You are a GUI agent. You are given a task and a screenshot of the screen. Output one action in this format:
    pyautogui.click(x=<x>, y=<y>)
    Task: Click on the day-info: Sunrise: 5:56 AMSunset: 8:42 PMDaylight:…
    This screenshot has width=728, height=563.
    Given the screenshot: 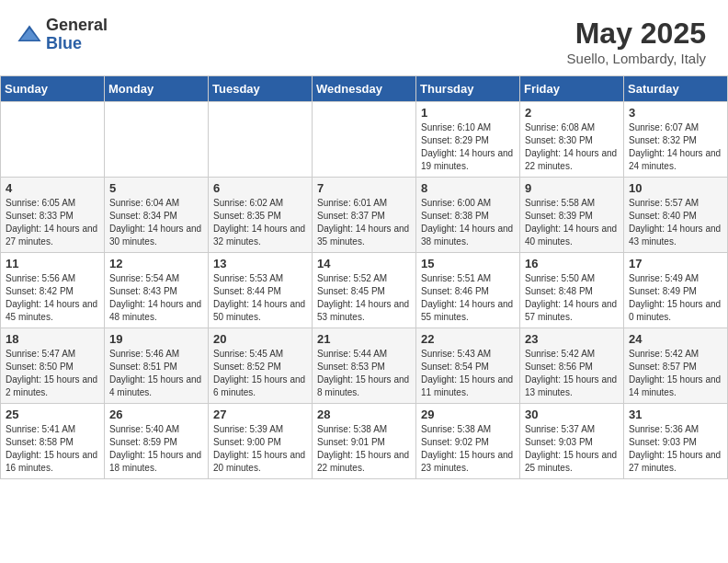 What is the action you would take?
    pyautogui.click(x=52, y=298)
    